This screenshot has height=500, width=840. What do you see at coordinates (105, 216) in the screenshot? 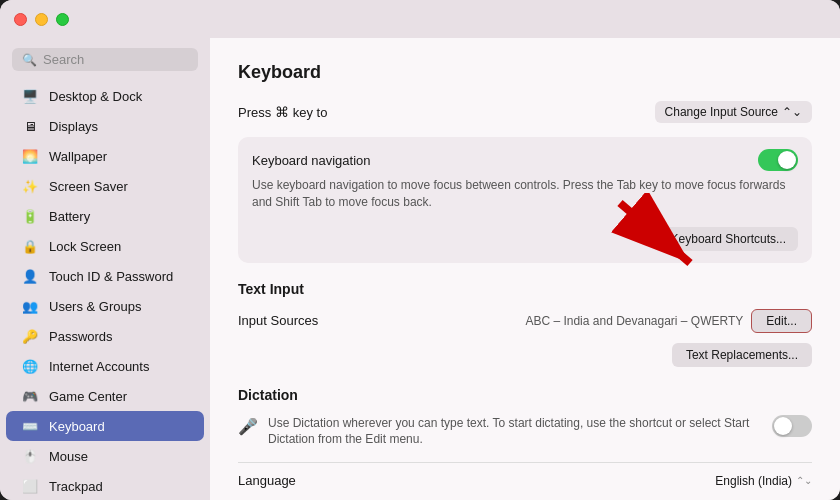
I see `sidebar-item-battery: 🔋 Battery` at bounding box center [105, 216].